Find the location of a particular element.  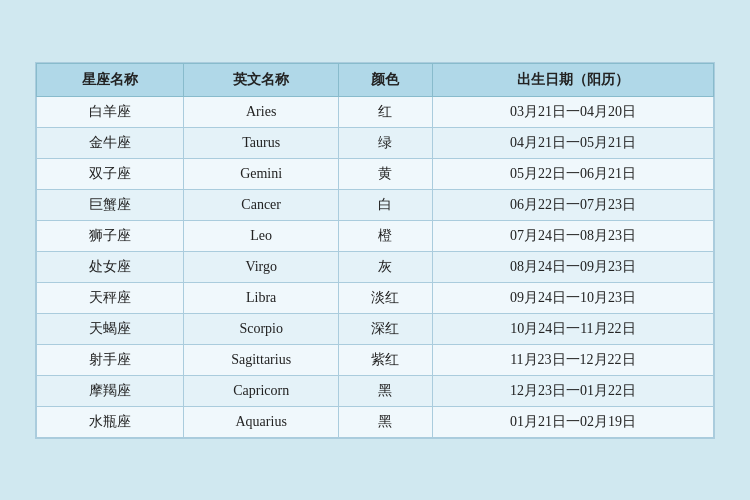

cell-birth-dates: 01月21日一02月19日 is located at coordinates (572, 422).